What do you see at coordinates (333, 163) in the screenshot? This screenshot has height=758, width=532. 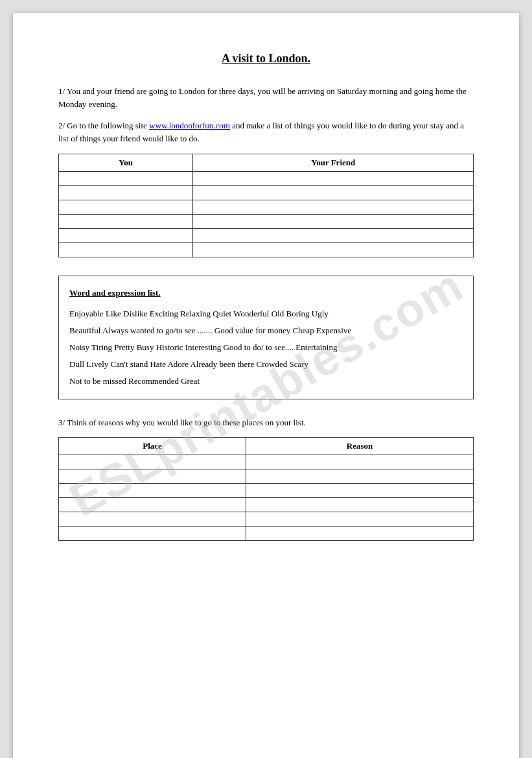 I see `col2-header: Your Friend` at bounding box center [333, 163].